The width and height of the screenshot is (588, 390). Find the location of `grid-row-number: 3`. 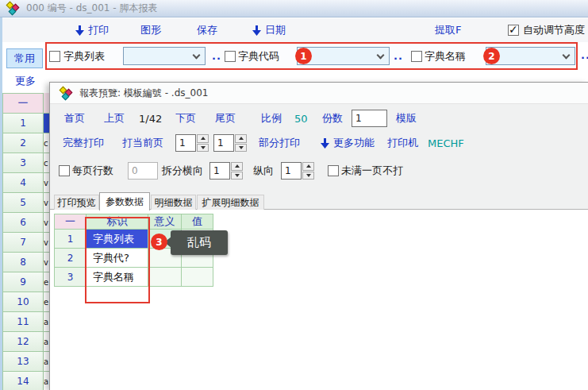

grid-row-number: 3 is located at coordinates (23, 164).